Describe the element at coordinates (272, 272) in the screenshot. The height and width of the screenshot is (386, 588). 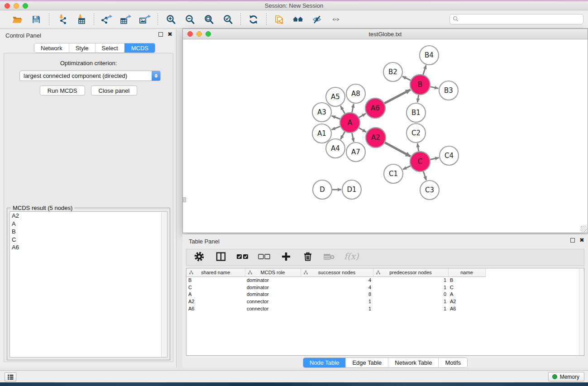
I see `column-header-MCDS-role: MCDS role` at that location.